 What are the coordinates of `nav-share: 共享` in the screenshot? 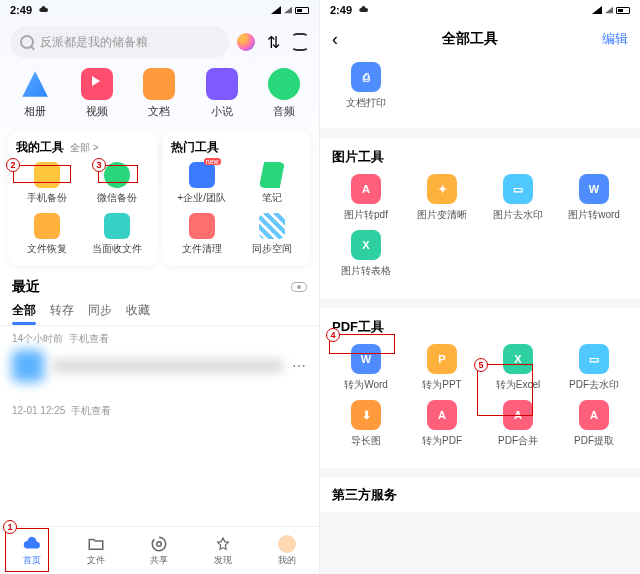 It's located at (159, 551).